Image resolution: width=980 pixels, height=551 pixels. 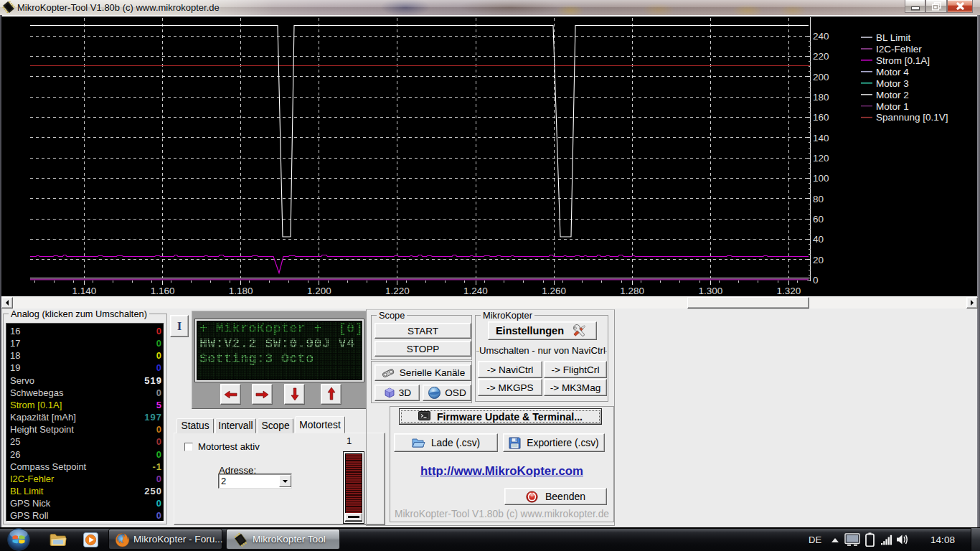 I want to click on svg-text: BL Limit, so click(x=894, y=37).